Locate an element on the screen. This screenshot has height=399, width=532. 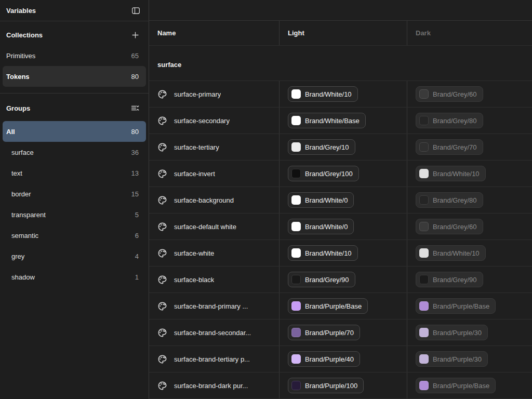
variable-name: surface-brand-secondar... is located at coordinates (212, 332).